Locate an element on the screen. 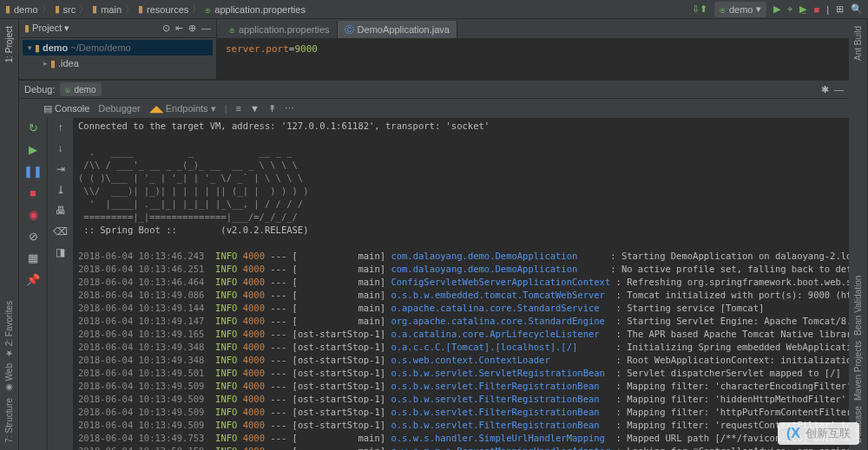 The image size is (868, 450). watermark-logo-icon: (X is located at coordinates (793, 434).